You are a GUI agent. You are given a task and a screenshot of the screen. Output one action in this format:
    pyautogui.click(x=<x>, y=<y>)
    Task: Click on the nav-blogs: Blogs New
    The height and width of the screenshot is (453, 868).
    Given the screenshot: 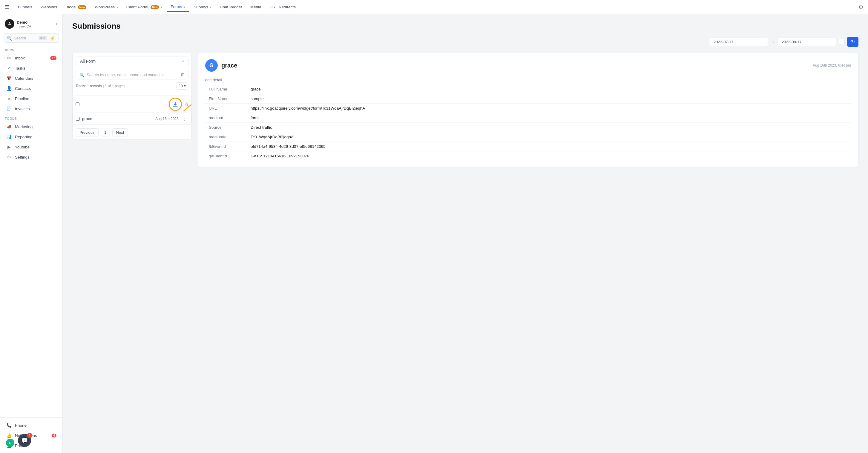 What is the action you would take?
    pyautogui.click(x=76, y=7)
    